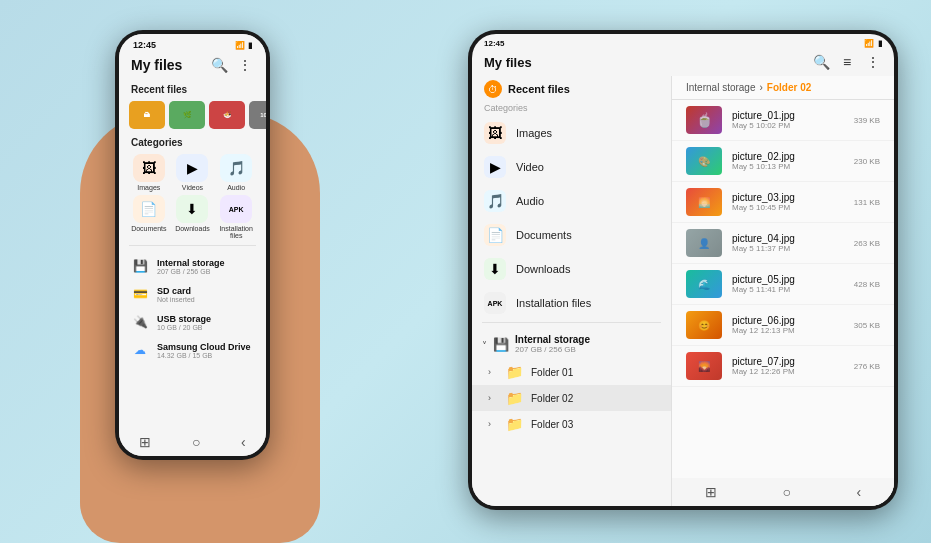 The width and height of the screenshot is (931, 543). I want to click on right-wifi-icon: 📶, so click(869, 44).